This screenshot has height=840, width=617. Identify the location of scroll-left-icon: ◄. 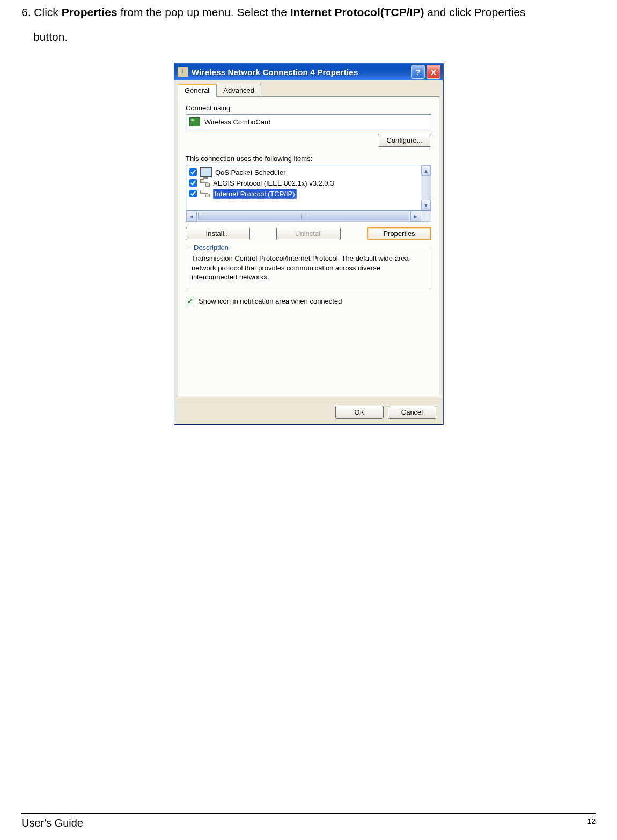
(192, 216).